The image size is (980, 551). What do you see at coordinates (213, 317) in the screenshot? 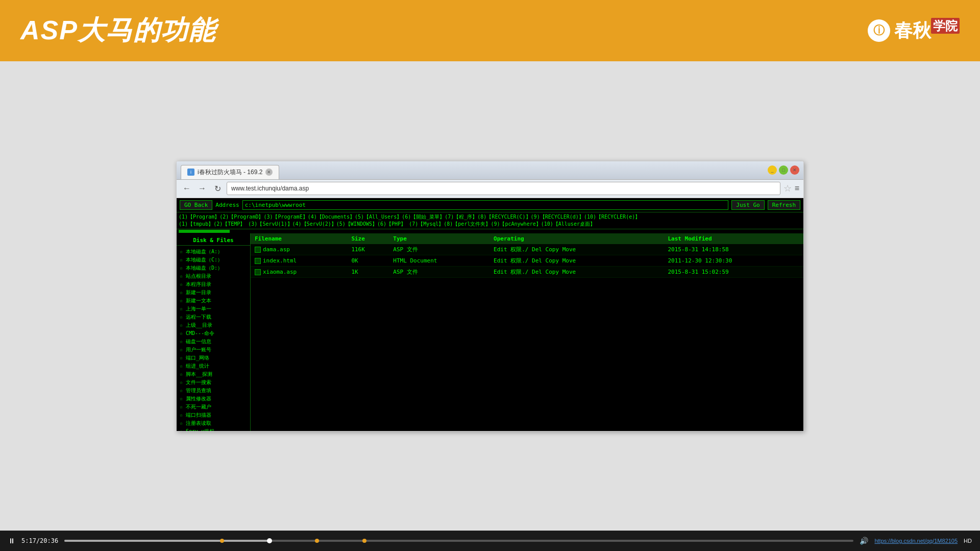
I see `sidebar-item: ☆ 远程一下载` at bounding box center [213, 317].